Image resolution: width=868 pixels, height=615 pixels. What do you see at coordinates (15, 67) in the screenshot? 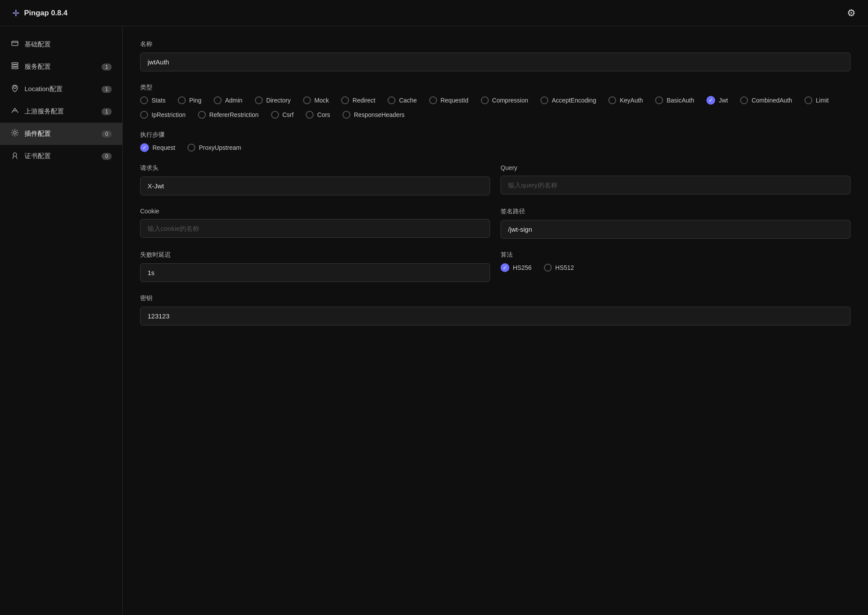
I see `sidebar-icon-service` at bounding box center [15, 67].